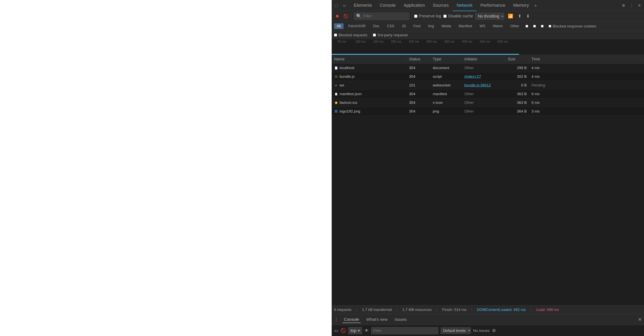 The height and width of the screenshot is (336, 644). Describe the element at coordinates (484, 76) in the screenshot. I see `row-initiator-1: (index):27` at that location.